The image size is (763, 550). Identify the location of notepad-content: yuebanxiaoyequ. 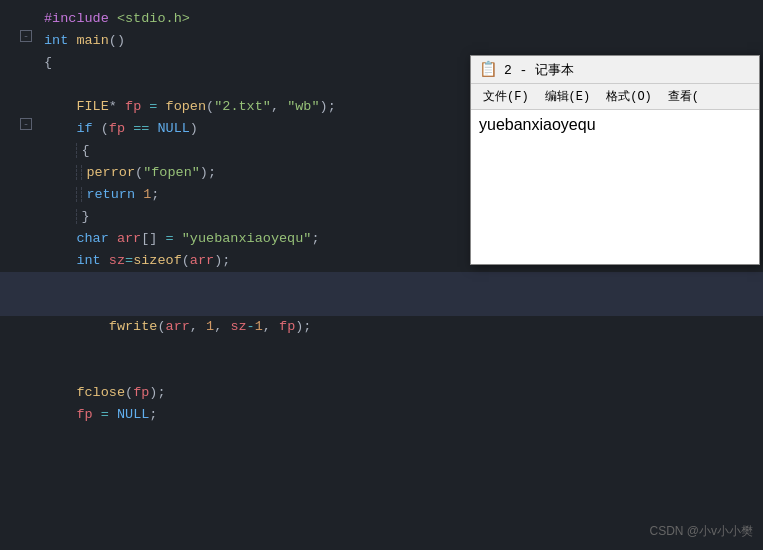
(615, 187).